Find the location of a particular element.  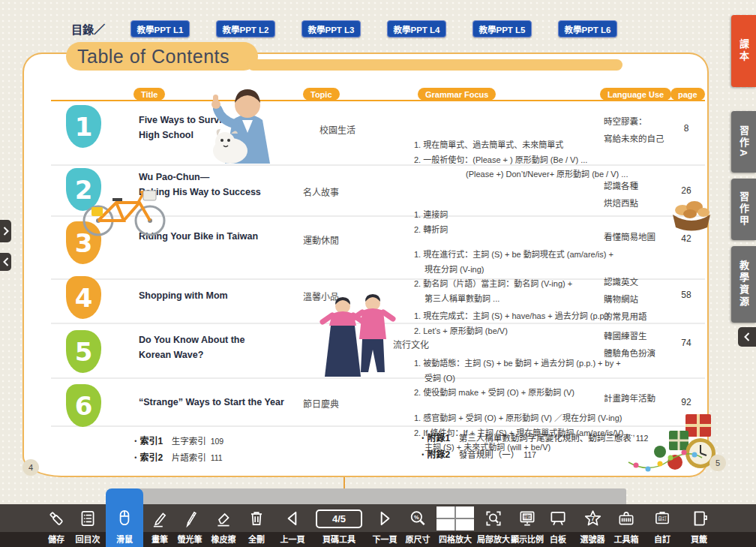

custom-toolbox-icon: 自訂 is located at coordinates (662, 518).